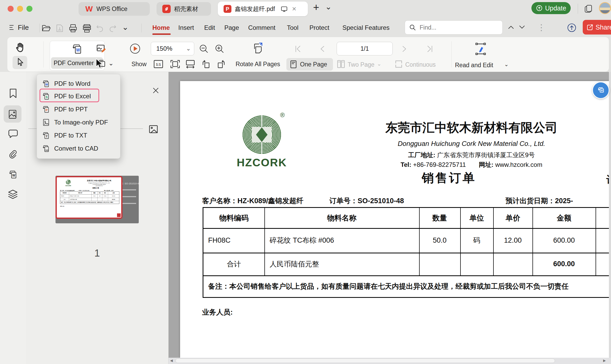  What do you see at coordinates (345, 264) in the screenshot?
I see `table-cell: 人民币陆佰元整` at bounding box center [345, 264].